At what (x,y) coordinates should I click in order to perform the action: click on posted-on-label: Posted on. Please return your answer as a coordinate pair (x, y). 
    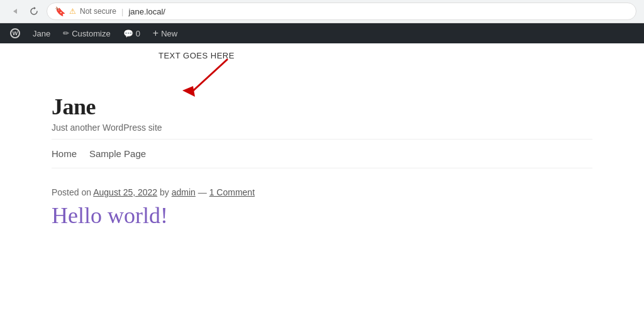
    Looking at the image, I should click on (72, 192).